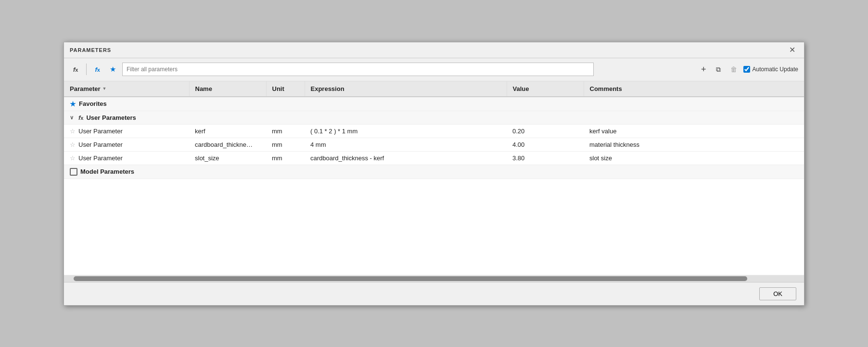 The image size is (868, 347). Describe the element at coordinates (76, 69) in the screenshot. I see `fx-icon: fx` at that location.